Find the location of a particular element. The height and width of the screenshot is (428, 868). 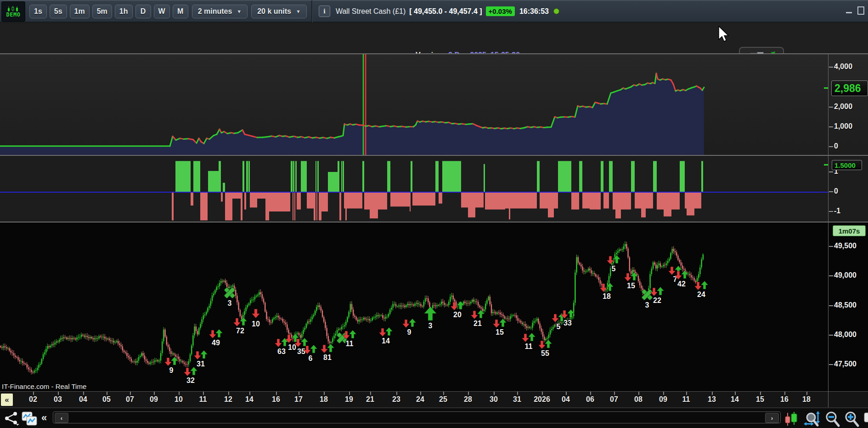

trade-marker-label: 9 is located at coordinates (172, 371).